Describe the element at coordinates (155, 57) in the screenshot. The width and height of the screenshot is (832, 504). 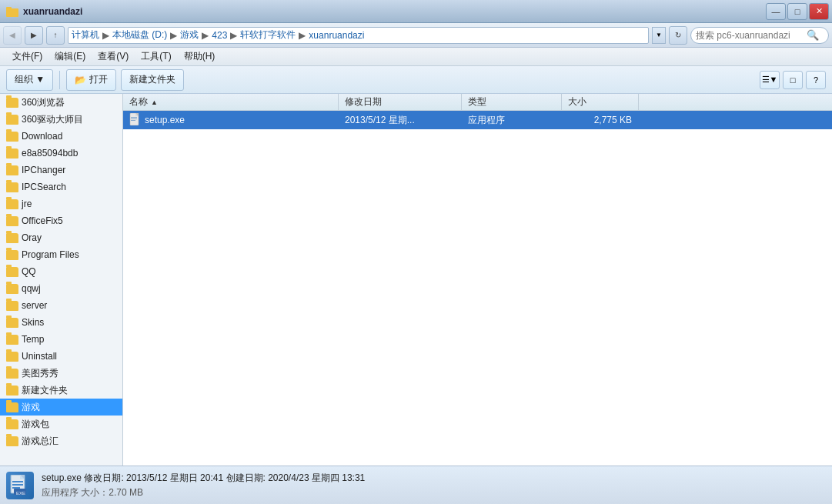
I see `menu-tools: 工具(T)` at that location.